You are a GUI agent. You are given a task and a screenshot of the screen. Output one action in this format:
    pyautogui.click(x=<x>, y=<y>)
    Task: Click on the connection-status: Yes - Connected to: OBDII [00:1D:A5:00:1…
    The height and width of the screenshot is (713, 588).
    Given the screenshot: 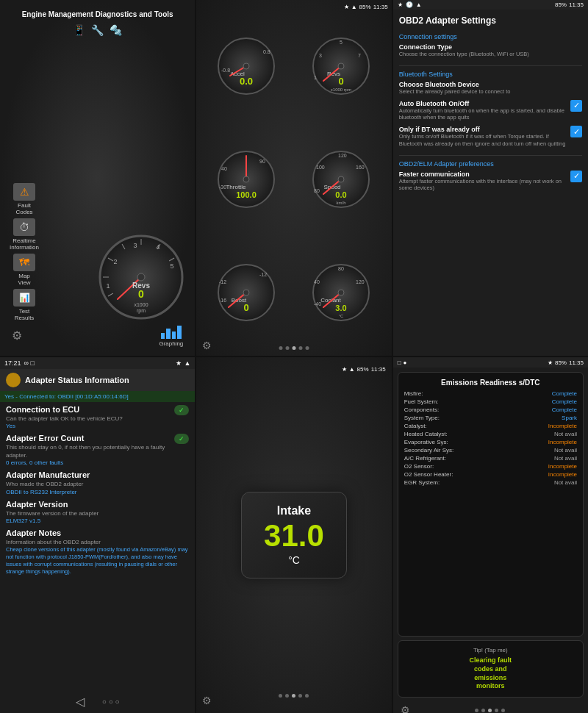 What is the action you would take?
    pyautogui.click(x=97, y=397)
    